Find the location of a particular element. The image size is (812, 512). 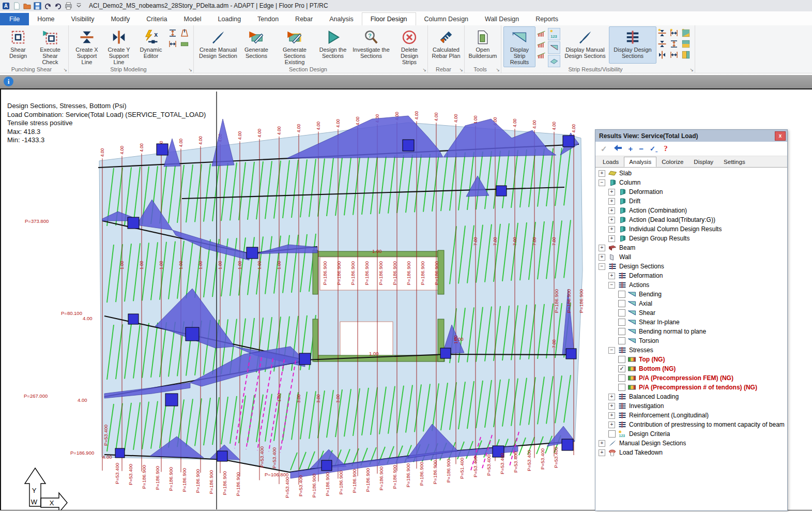

tab-loading: Loading is located at coordinates (229, 19).